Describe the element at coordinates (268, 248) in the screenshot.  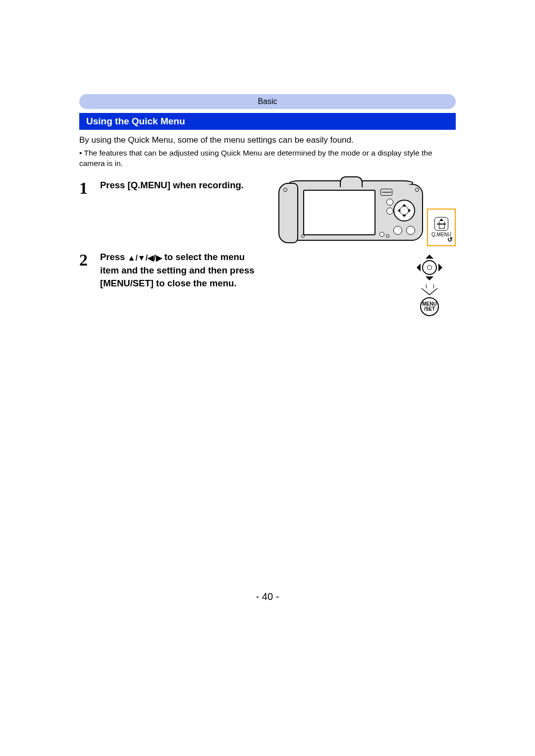
I see `steps-list: 1 Press [Q.MENU] when recording.` at that location.